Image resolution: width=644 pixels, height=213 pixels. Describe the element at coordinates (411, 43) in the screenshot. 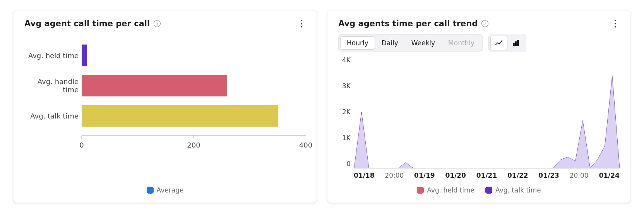

I see `time-granularity-toggle: Hourly Daily Weekly Monthly` at that location.